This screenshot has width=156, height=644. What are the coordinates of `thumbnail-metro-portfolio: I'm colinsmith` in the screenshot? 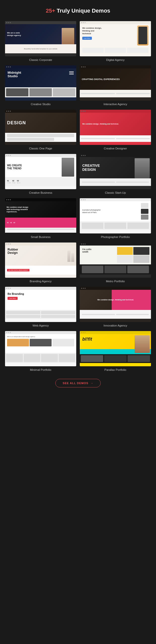 It's located at (115, 260).